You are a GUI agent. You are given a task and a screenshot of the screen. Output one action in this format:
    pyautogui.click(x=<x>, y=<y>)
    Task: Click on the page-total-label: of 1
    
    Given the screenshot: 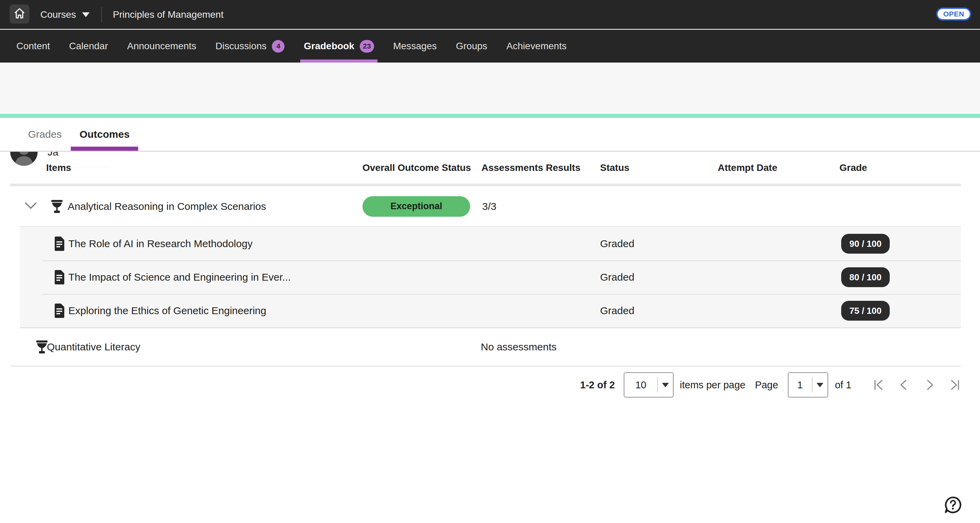 What is the action you would take?
    pyautogui.click(x=843, y=385)
    